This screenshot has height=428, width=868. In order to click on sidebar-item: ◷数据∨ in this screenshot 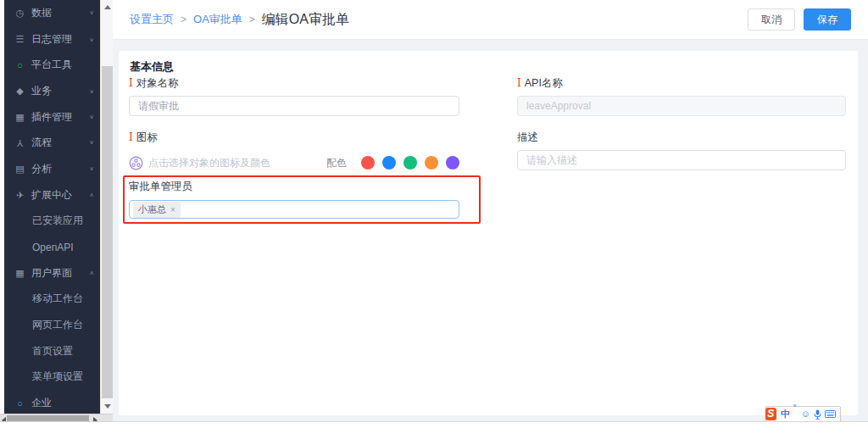, I will do `click(53, 14)`.